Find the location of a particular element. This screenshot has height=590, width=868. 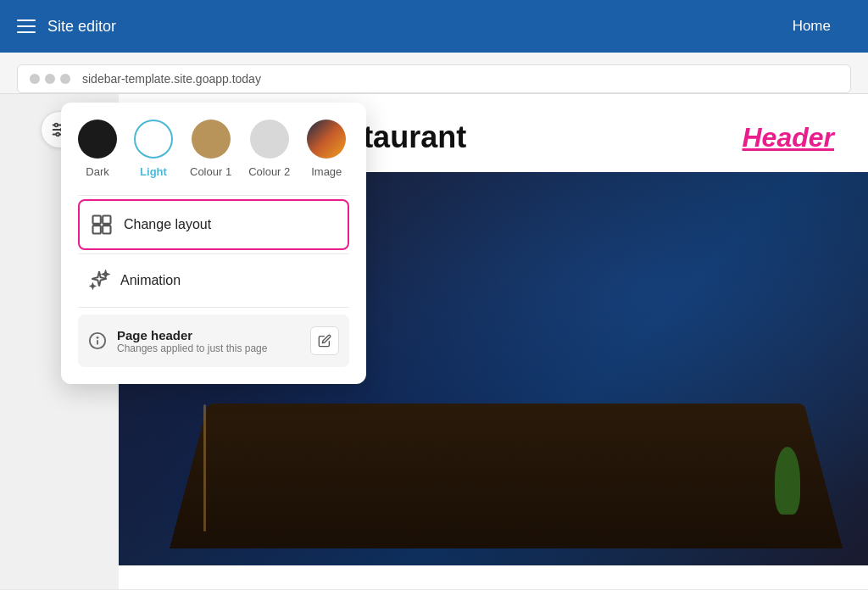

sparkle-icon is located at coordinates (99, 281).